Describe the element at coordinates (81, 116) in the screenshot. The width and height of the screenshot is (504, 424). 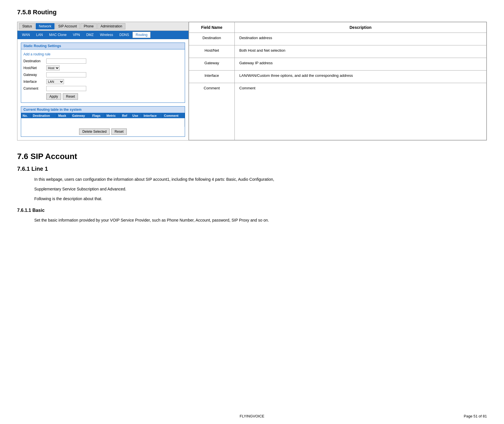
I see `col-gateway: Gateway` at that location.